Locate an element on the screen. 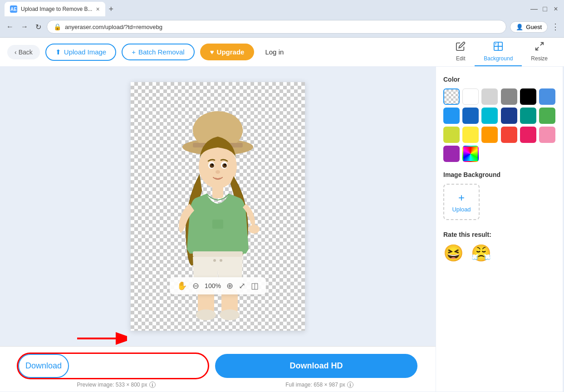 Image resolution: width=564 pixels, height=392 pixels. color-grid is located at coordinates (499, 125).